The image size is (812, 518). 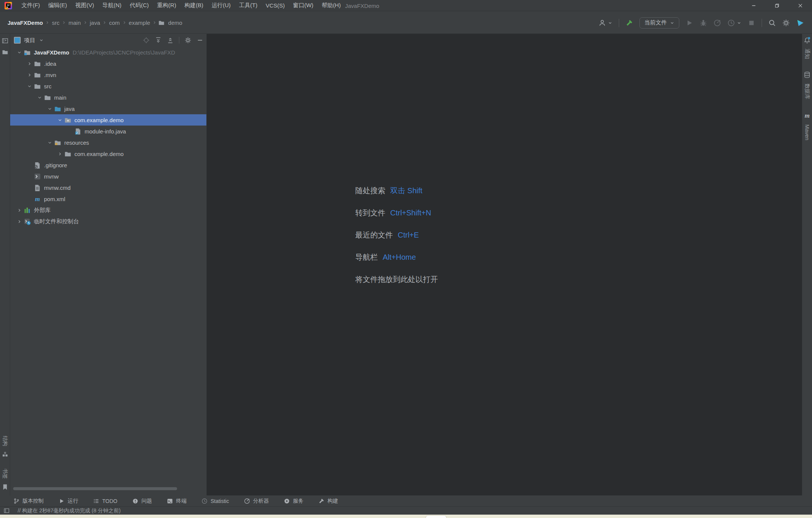 What do you see at coordinates (5, 265) in the screenshot?
I see `left-tool-stripe: 结构 书签` at bounding box center [5, 265].